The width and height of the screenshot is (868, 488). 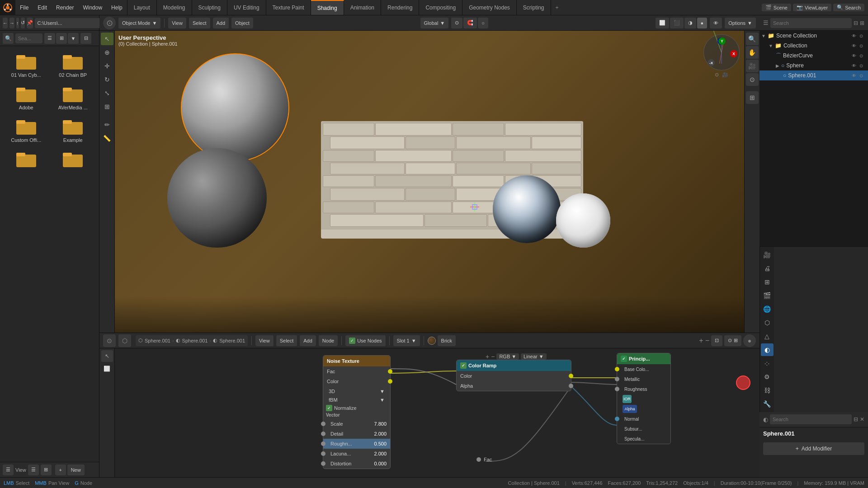 I want to click on filter-button: ⊟, so click(x=86, y=38).